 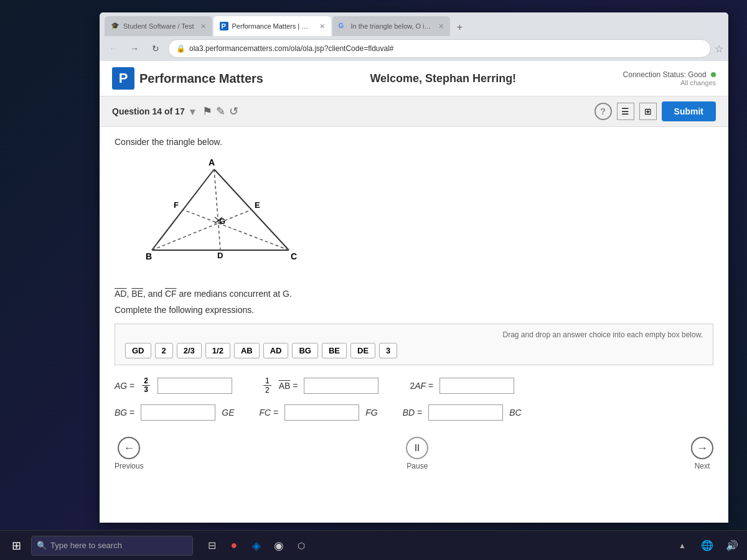 What do you see at coordinates (156, 49) in the screenshot?
I see `reload-button: ↻` at bounding box center [156, 49].